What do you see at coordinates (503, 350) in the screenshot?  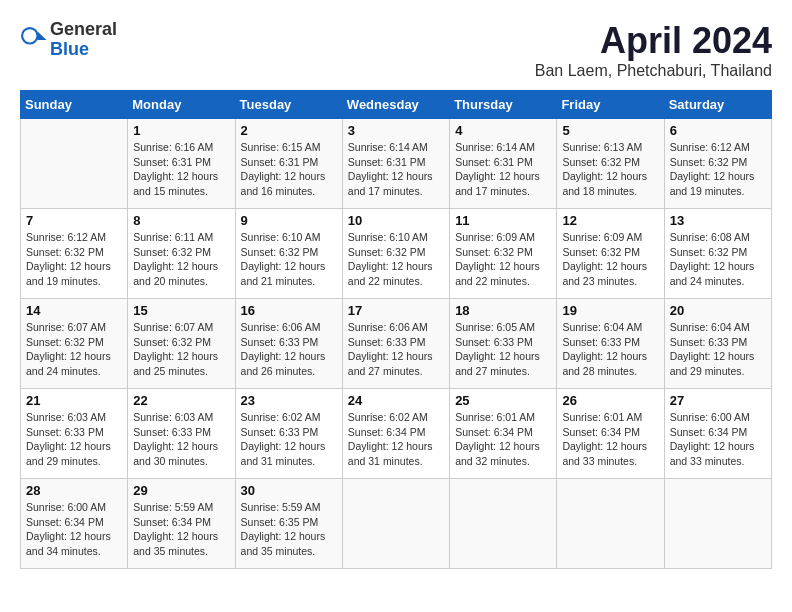 I see `day-info: Sunrise: 6:05 AMSunset: 6:33 PMDaylight:…` at bounding box center [503, 350].